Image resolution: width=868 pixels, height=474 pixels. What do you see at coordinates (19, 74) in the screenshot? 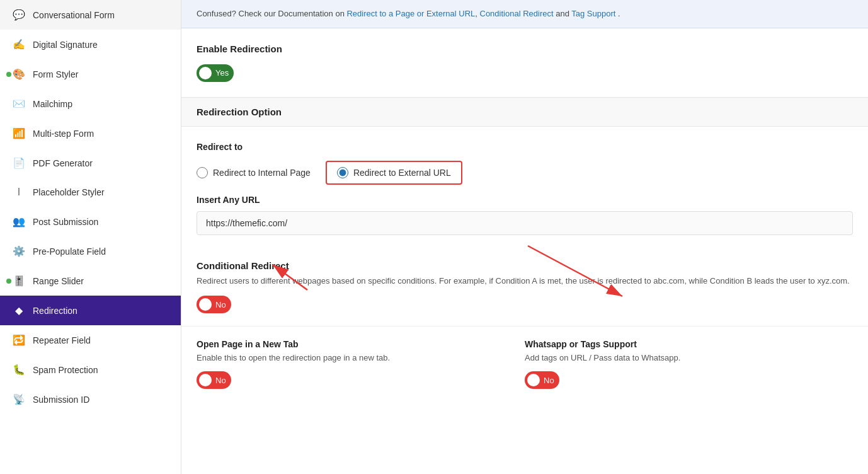
I see `sidebar-icon-form-styler: 🎨` at bounding box center [19, 74].